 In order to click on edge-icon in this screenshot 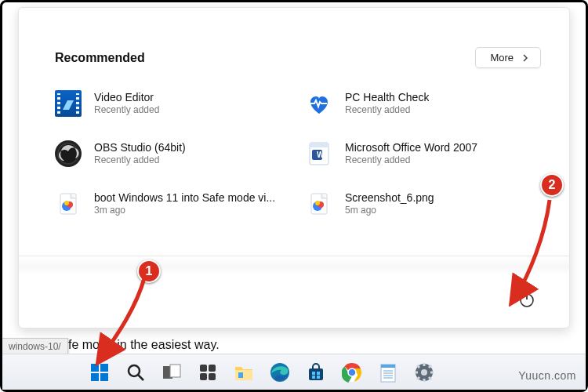, I will do `click(280, 372)`.